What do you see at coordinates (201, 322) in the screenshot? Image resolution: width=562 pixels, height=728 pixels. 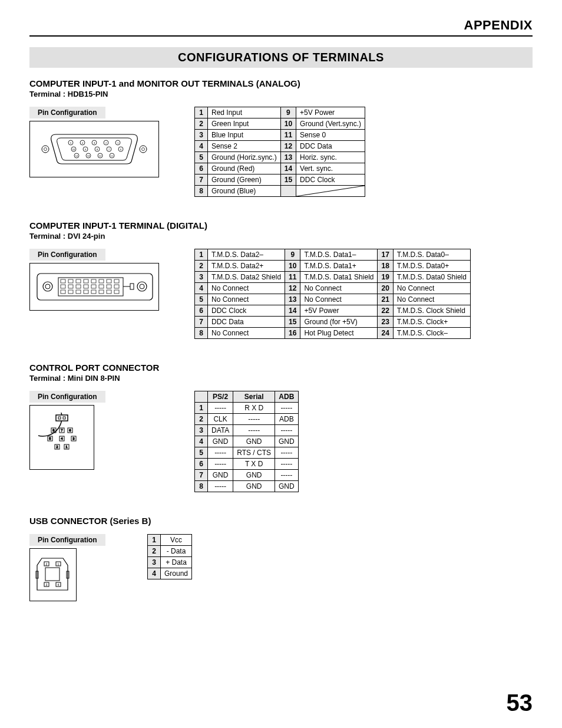 I see `pin-num: 7` at bounding box center [201, 322].